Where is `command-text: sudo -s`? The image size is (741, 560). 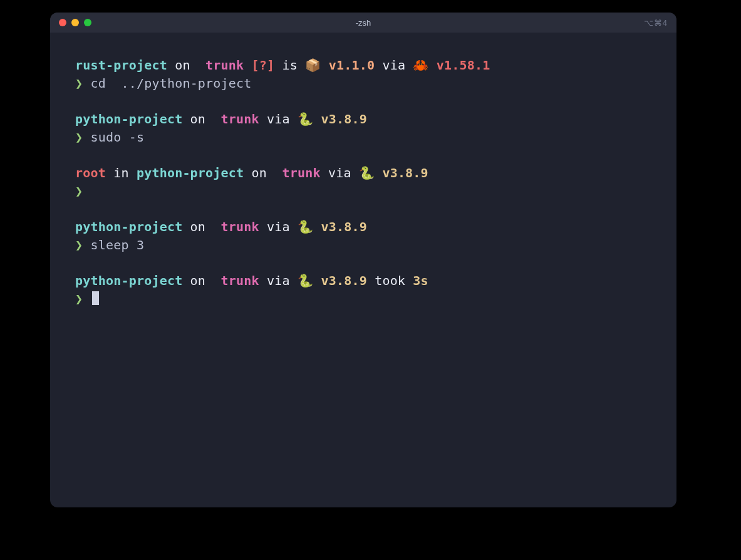 command-text: sudo -s is located at coordinates (118, 137).